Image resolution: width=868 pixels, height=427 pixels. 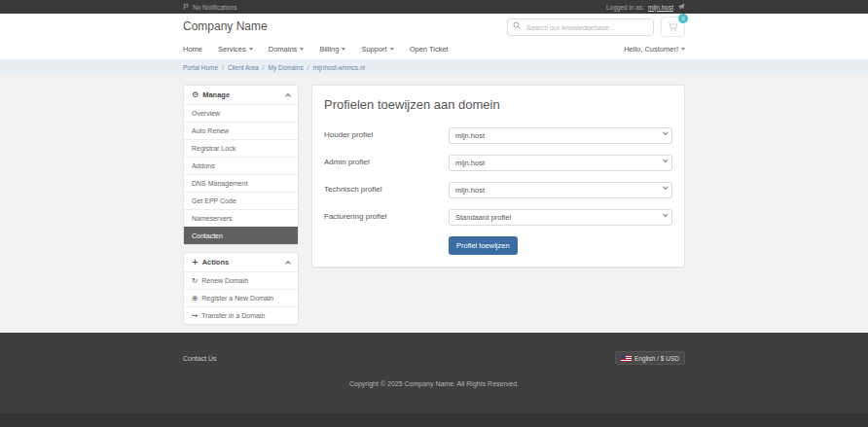 I want to click on action-item: ⊕ Register a New Domain, so click(x=241, y=298).